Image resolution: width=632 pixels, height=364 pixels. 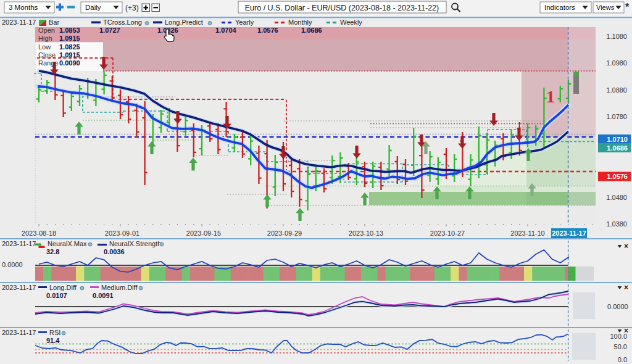 I want to click on svg-text: (+3), so click(x=132, y=8).